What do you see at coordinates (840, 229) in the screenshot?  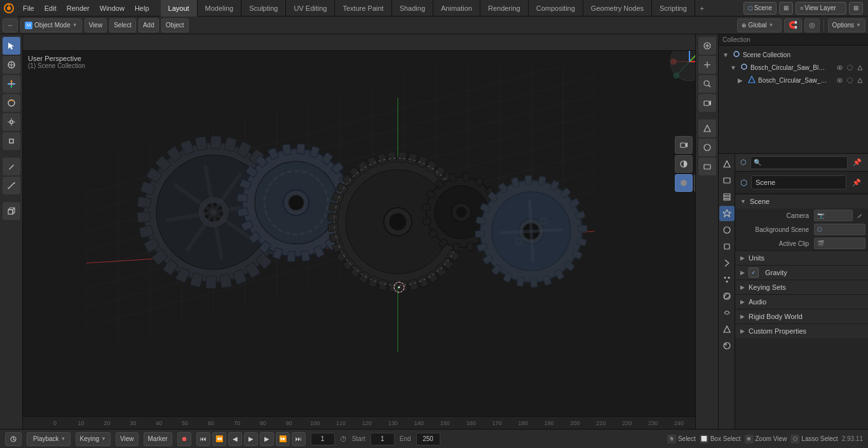 I see `background-scene-btn: ⬡` at bounding box center [840, 229].